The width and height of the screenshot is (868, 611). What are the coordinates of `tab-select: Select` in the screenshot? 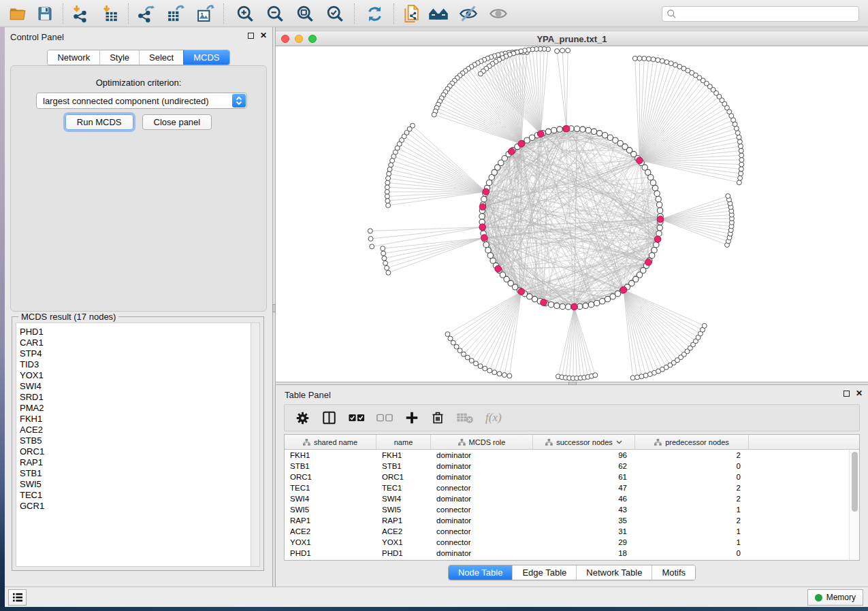 It's located at (161, 57).